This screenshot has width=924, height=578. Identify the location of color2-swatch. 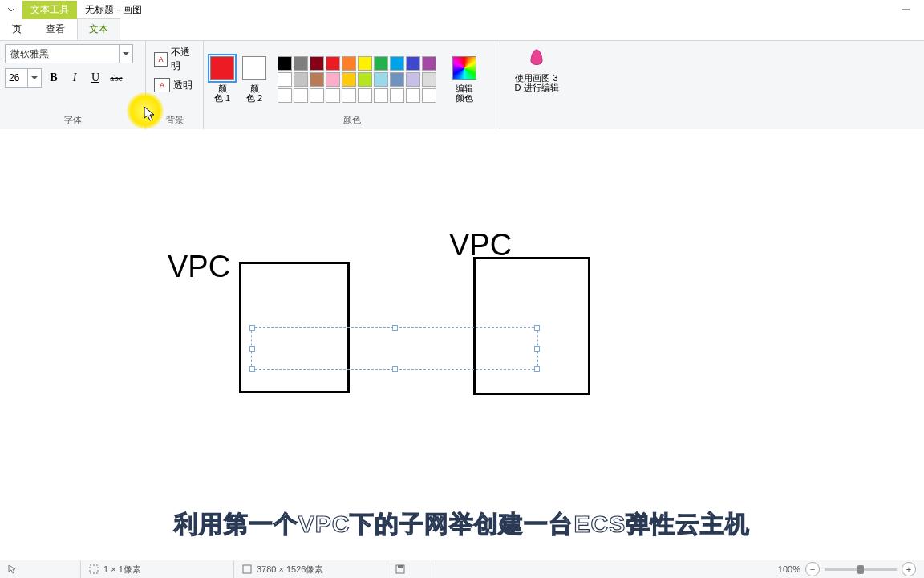
(254, 68).